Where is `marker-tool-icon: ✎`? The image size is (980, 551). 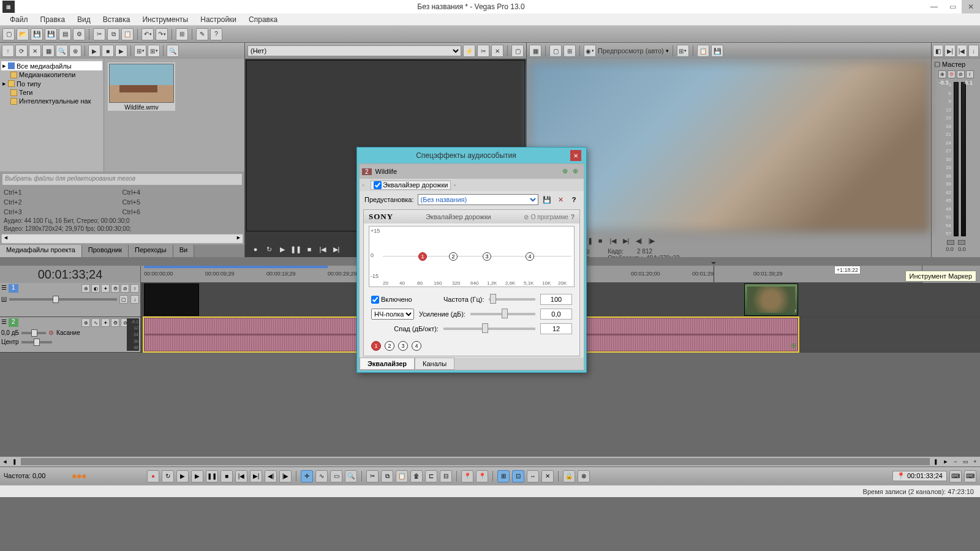
marker-tool-icon: ✎ is located at coordinates (202, 34).